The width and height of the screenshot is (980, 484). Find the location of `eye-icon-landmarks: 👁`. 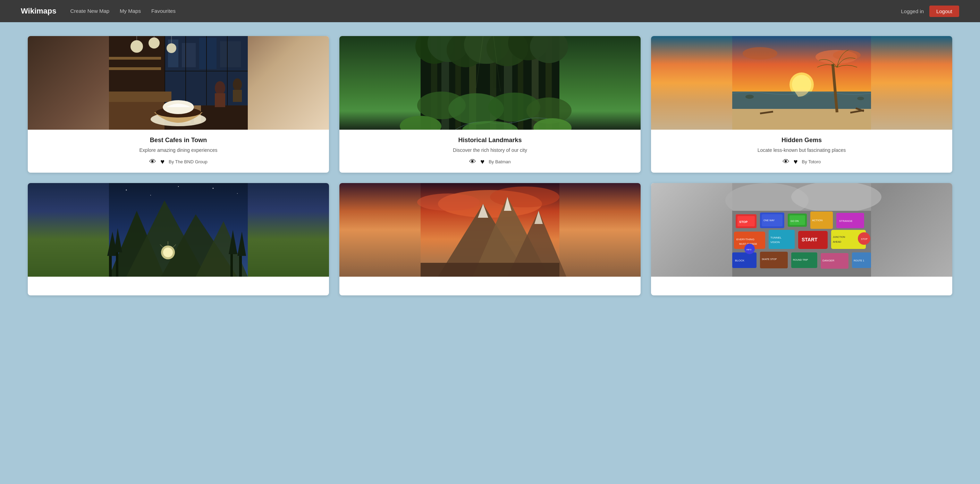

eye-icon-landmarks: 👁 is located at coordinates (473, 162).